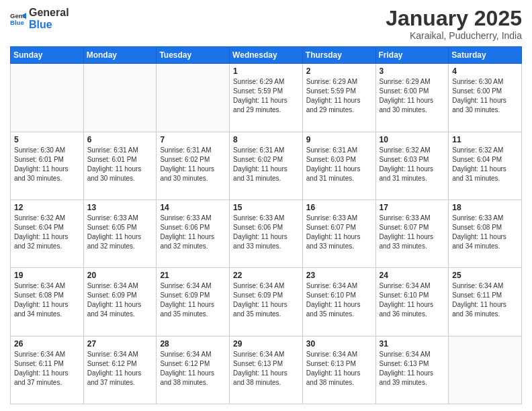 This screenshot has height=411, width=532. What do you see at coordinates (485, 208) in the screenshot?
I see `day-number: 18` at bounding box center [485, 208].